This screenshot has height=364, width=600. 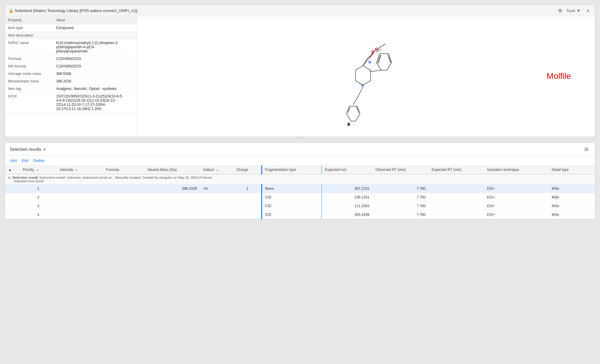 I want to click on detection-results-title-text: Detection results, so click(x=26, y=149).